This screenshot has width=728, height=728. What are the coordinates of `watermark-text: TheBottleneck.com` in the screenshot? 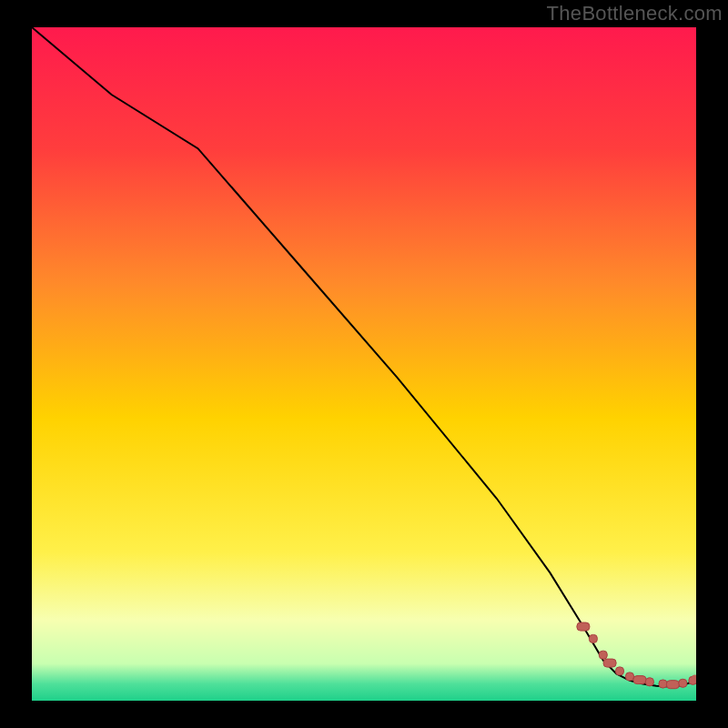 It's located at (635, 14).